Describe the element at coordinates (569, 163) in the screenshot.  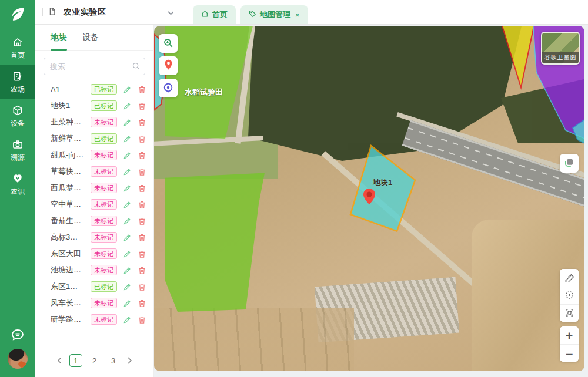
I see `basemap-switch-button` at that location.